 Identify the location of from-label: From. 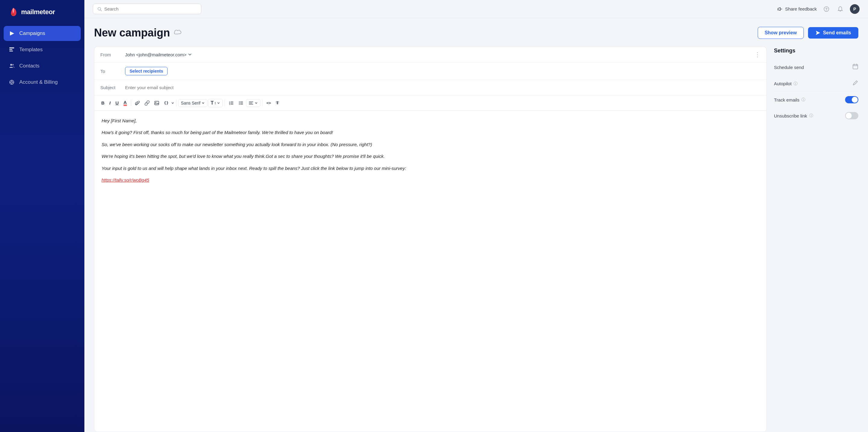
(111, 55).